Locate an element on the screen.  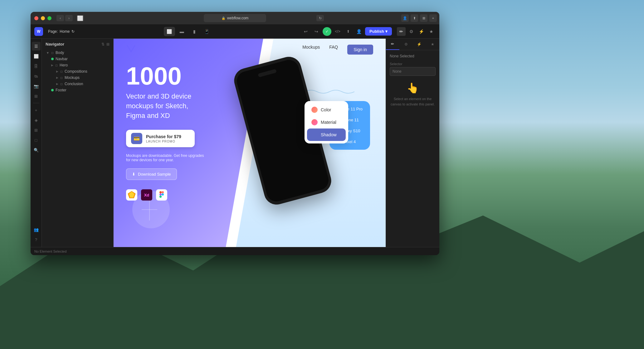
nav-faq-link: FAQ is located at coordinates (334, 50).